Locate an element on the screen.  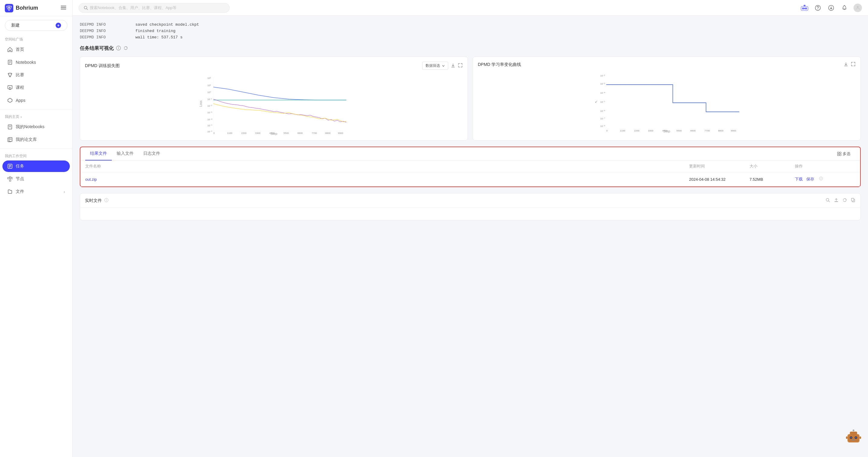
file-tab-actions: 多选 is located at coordinates (846, 154).